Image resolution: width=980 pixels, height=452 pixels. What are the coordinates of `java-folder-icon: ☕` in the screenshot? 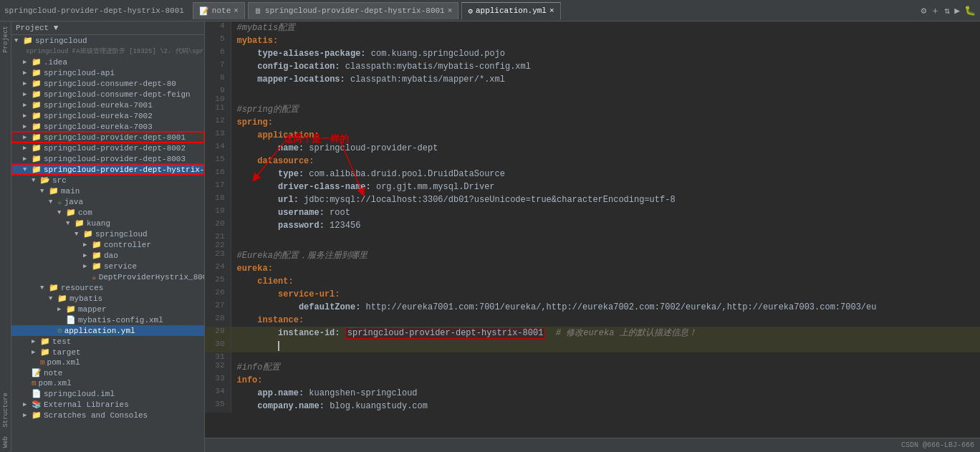 It's located at (60, 202).